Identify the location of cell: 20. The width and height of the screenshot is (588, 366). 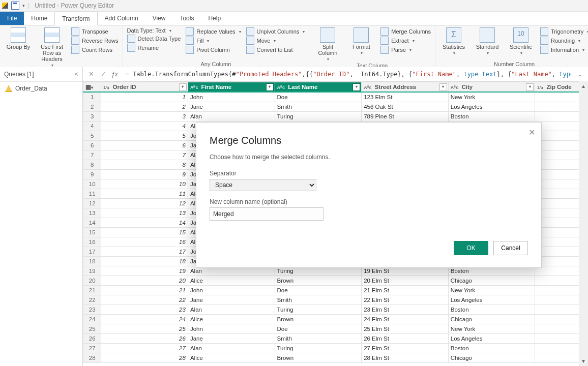
(144, 281).